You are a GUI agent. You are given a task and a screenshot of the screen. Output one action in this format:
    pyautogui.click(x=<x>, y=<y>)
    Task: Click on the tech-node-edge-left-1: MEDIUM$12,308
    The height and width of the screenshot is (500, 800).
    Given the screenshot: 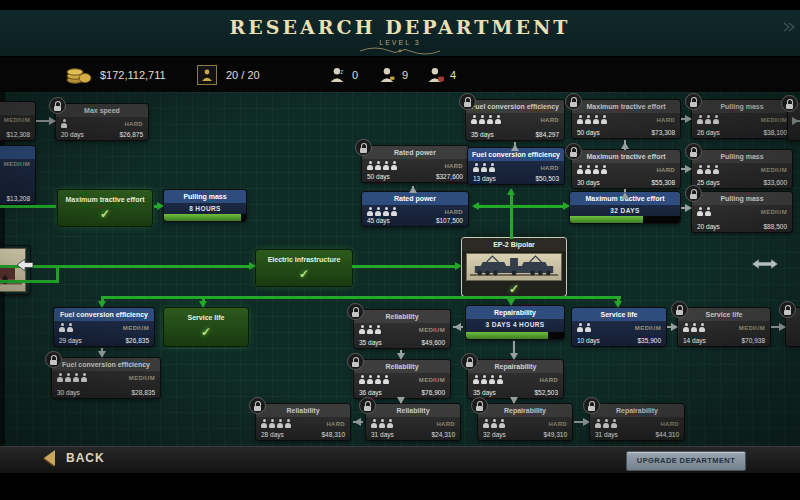 What is the action you would take?
    pyautogui.click(x=18, y=121)
    